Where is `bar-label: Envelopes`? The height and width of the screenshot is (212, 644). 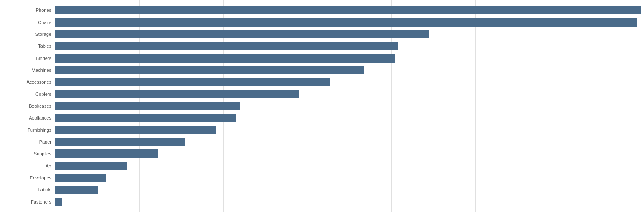 bar-label: Envelopes is located at coordinates (27, 178).